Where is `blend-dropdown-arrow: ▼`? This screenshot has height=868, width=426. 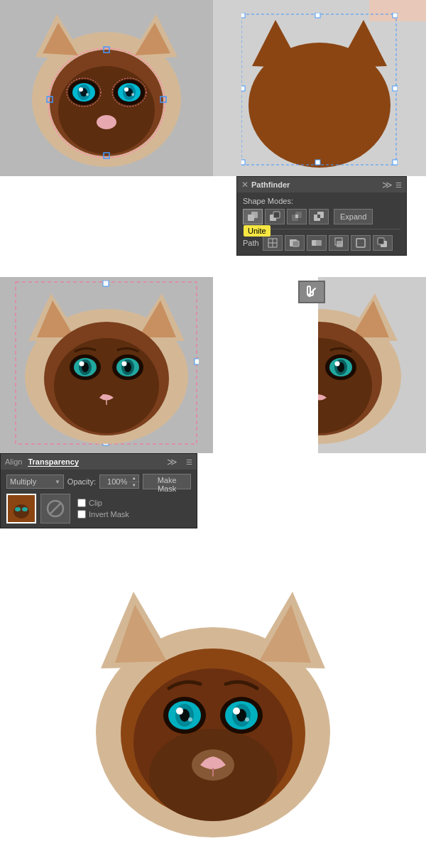 blend-dropdown-arrow: ▼ is located at coordinates (58, 482).